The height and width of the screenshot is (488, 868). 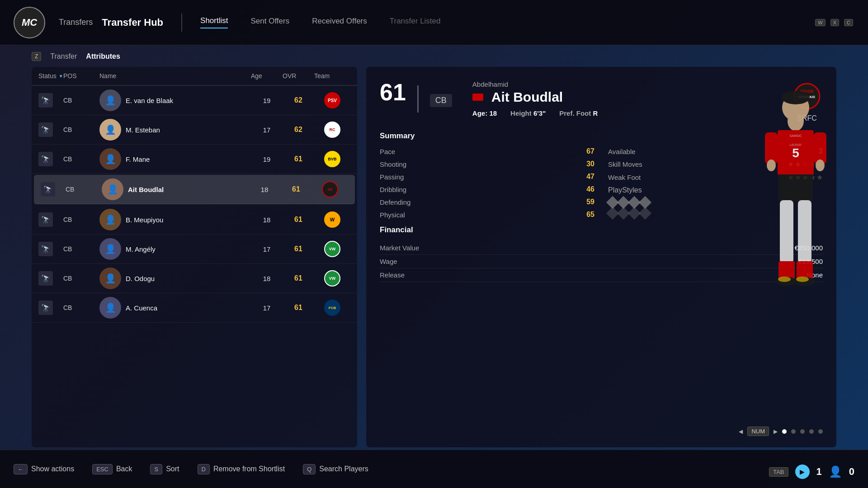 I want to click on player-age: 19, so click(x=267, y=100).